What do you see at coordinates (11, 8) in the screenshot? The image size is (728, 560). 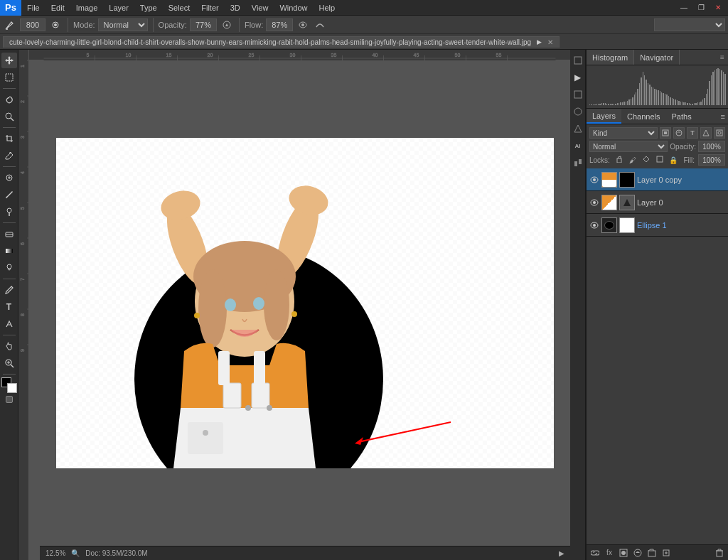 I see `ps-logo: Ps` at bounding box center [11, 8].